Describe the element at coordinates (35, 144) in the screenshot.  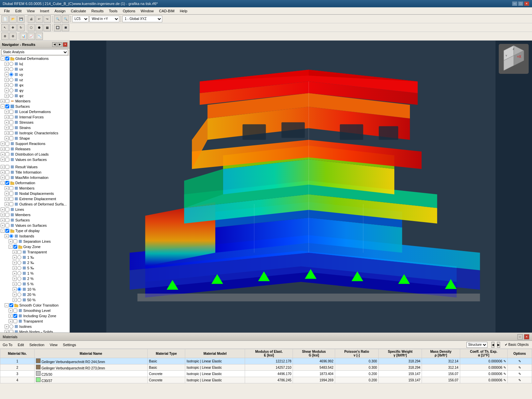
I see `tree-item: +Support Reactions` at that location.